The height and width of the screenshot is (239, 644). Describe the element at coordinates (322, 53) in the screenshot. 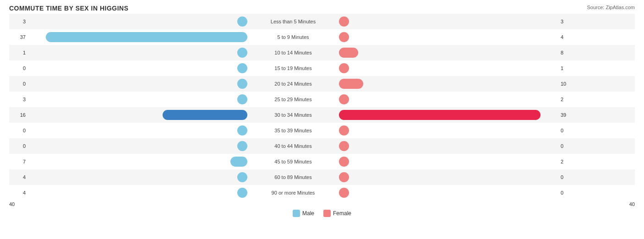

I see `chart-row: 1 10 to 14 Minutes 8` at that location.